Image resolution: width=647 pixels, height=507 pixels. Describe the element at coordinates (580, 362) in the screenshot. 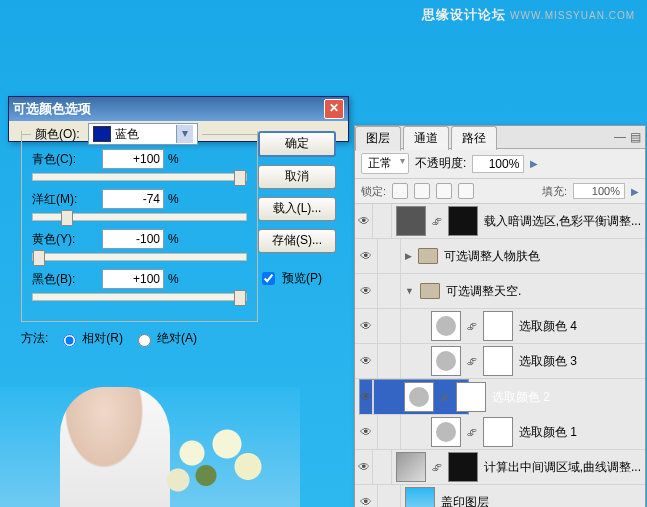

I see `layer-name: 选取颜色 3` at that location.